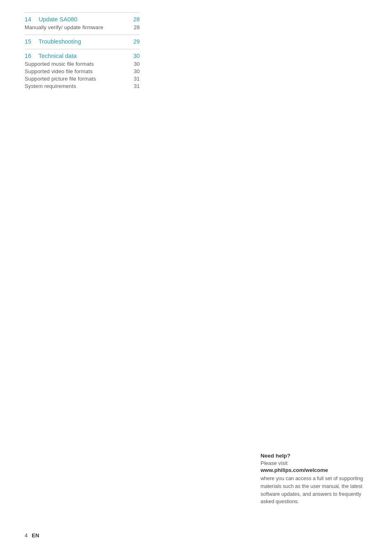  What do you see at coordinates (82, 19) in the screenshot?
I see `toc-row-14: 14 Update SA080 28` at bounding box center [82, 19].